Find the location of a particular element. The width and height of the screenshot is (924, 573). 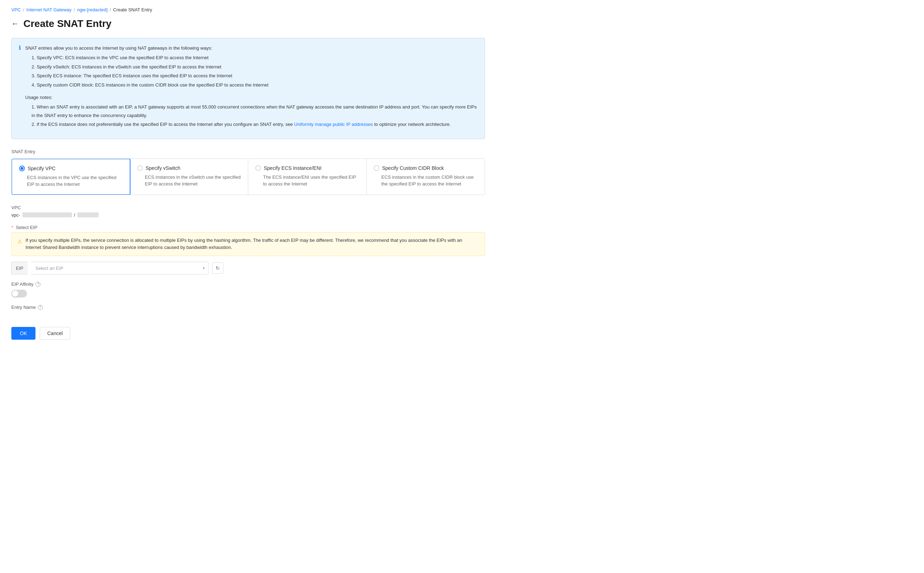

usage-notes-title: Usage notes: is located at coordinates (252, 97).